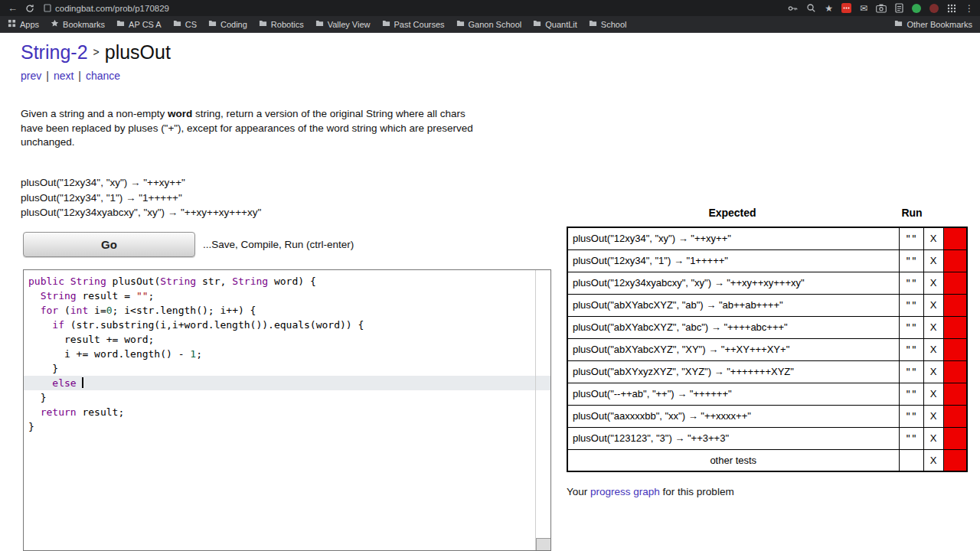  What do you see at coordinates (185, 24) in the screenshot?
I see `bookmark-cs: CS` at bounding box center [185, 24].